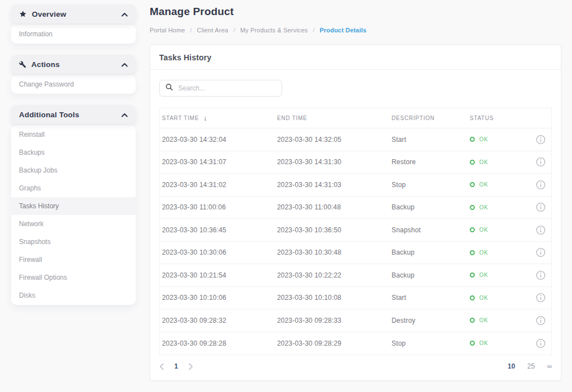  Describe the element at coordinates (74, 114) in the screenshot. I see `sidebar-group-header-additional-tools: Additional Tools` at that location.